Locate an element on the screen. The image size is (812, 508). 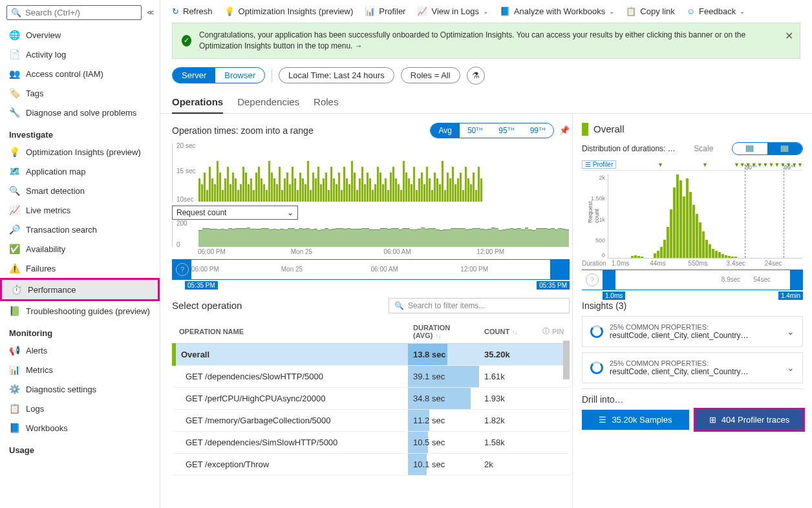
table-row: GET /dependencies/SimSlowHTTP/500010.5 s… is located at coordinates (372, 442).